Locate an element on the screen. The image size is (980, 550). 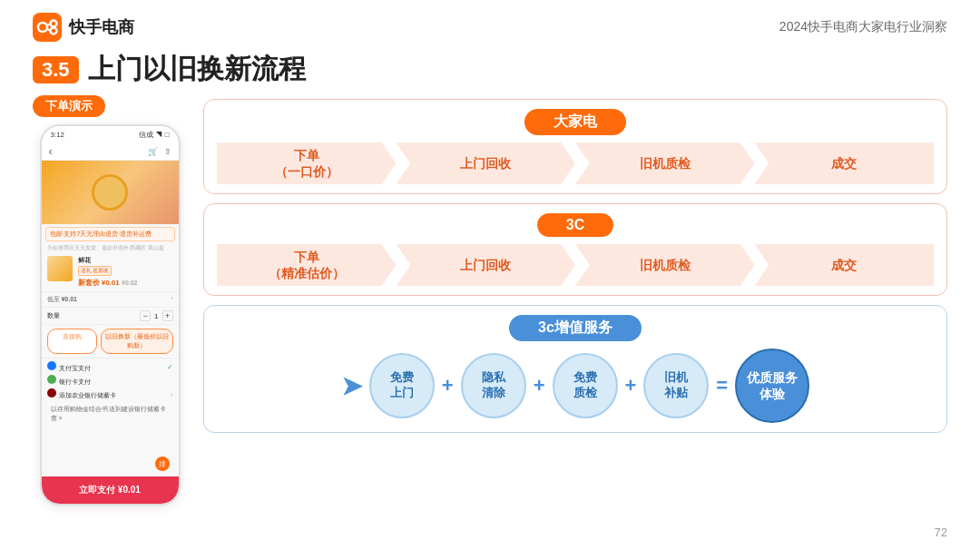
divider1 is located at coordinates (111, 292).